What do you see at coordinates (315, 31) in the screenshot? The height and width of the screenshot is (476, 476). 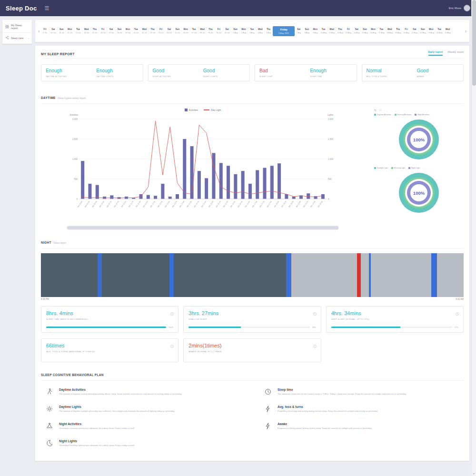 I see `date-cell: Mon9 Aug` at bounding box center [315, 31].